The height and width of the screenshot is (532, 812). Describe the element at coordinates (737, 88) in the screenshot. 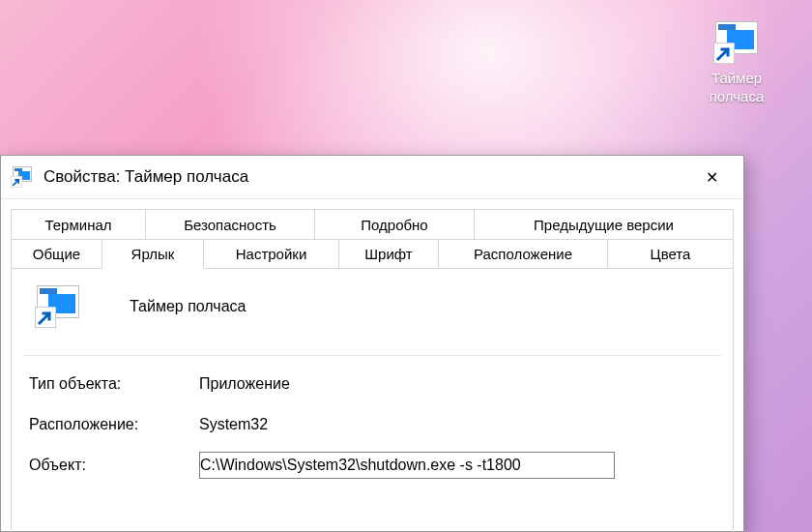

I see `desktop-shortcut-label: Таймер полчаса` at that location.